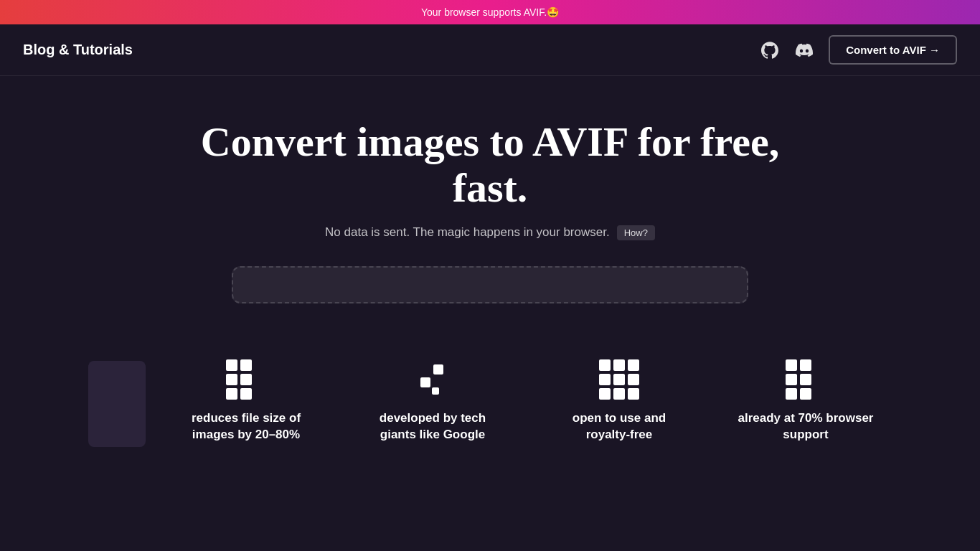 Image resolution: width=980 pixels, height=551 pixels. What do you see at coordinates (490, 232) in the screenshot?
I see `hero-subtitle: No data is sent. The magic happens in yo…` at bounding box center [490, 232].